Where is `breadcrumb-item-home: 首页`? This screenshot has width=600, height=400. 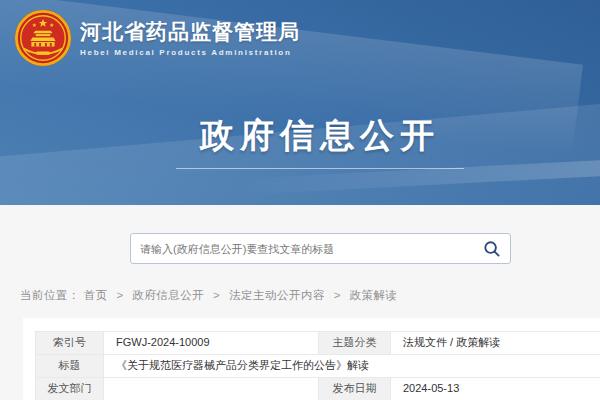 breadcrumb-item-home: 首页 is located at coordinates (96, 295).